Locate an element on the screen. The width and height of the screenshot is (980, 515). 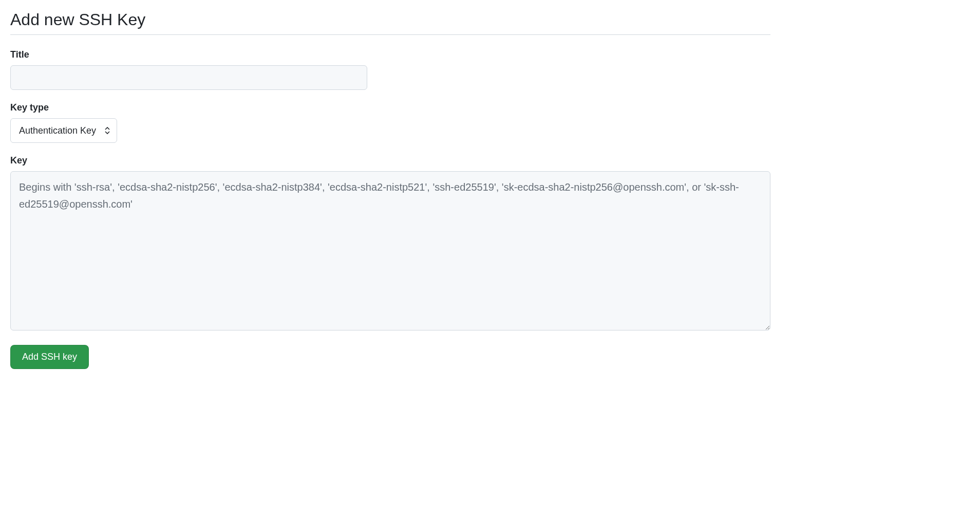
key-type-group: Key type Authentication Key is located at coordinates (390, 122).